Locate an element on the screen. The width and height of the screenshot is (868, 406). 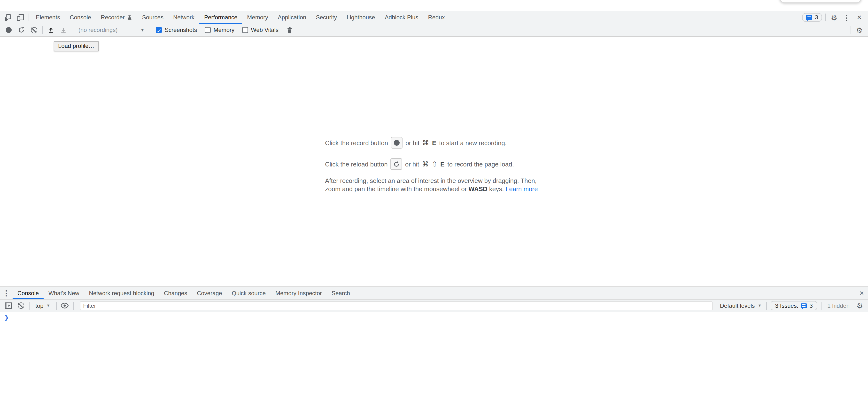
web-vitals-label: Web Vitals is located at coordinates (265, 30).